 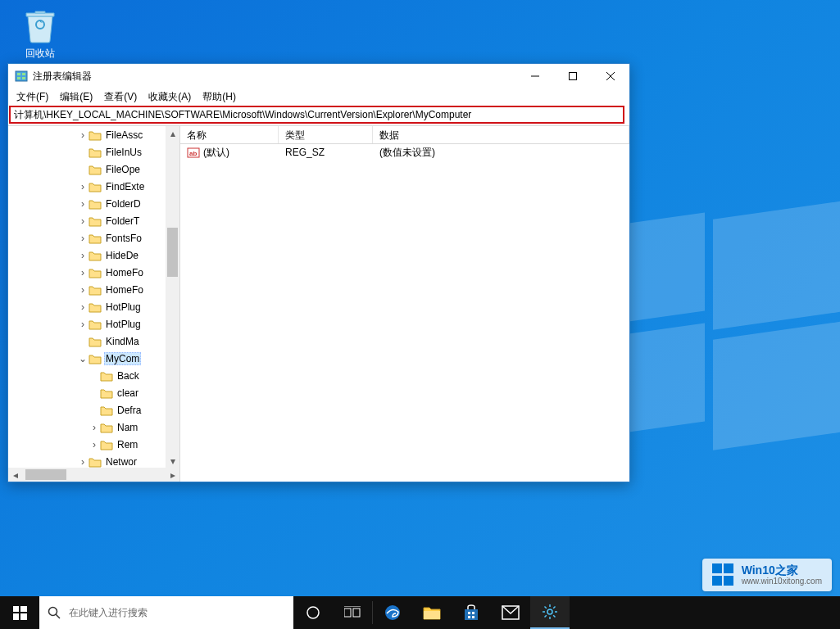 What do you see at coordinates (128, 376) in the screenshot?
I see `tree-item-label: Back` at bounding box center [128, 376].